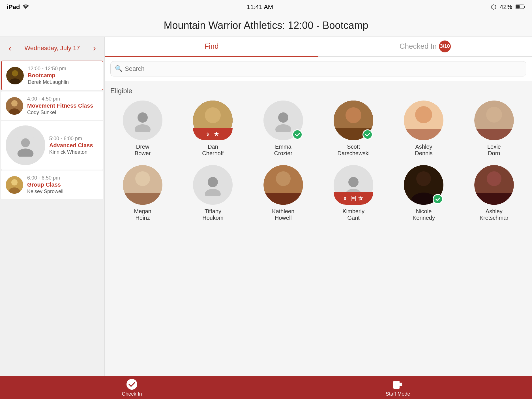  I want to click on class-avatar-advanced, so click(25, 145).